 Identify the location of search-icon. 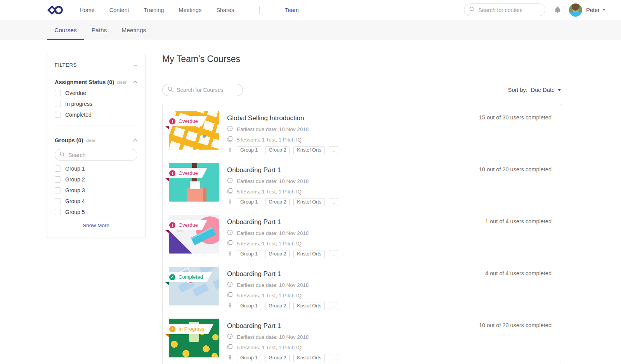
(170, 90).